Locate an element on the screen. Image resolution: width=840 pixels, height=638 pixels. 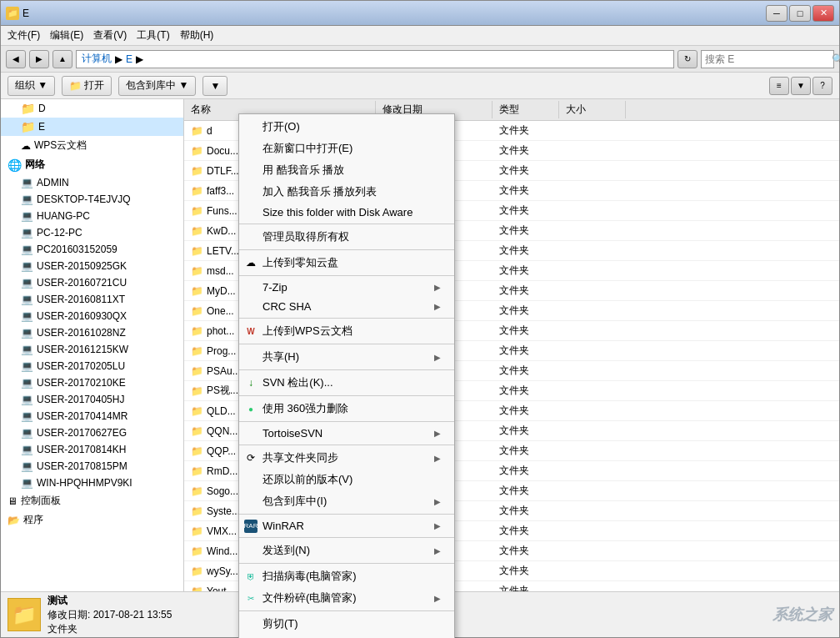
sidebar-item-user2017g: 💻 USER-20170815PM is located at coordinates (92, 466).